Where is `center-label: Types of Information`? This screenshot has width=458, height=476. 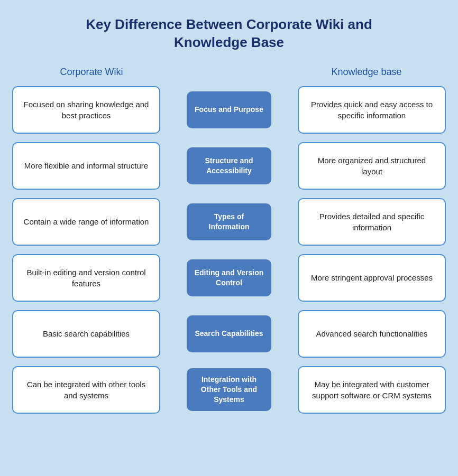 center-label: Types of Information is located at coordinates (229, 222).